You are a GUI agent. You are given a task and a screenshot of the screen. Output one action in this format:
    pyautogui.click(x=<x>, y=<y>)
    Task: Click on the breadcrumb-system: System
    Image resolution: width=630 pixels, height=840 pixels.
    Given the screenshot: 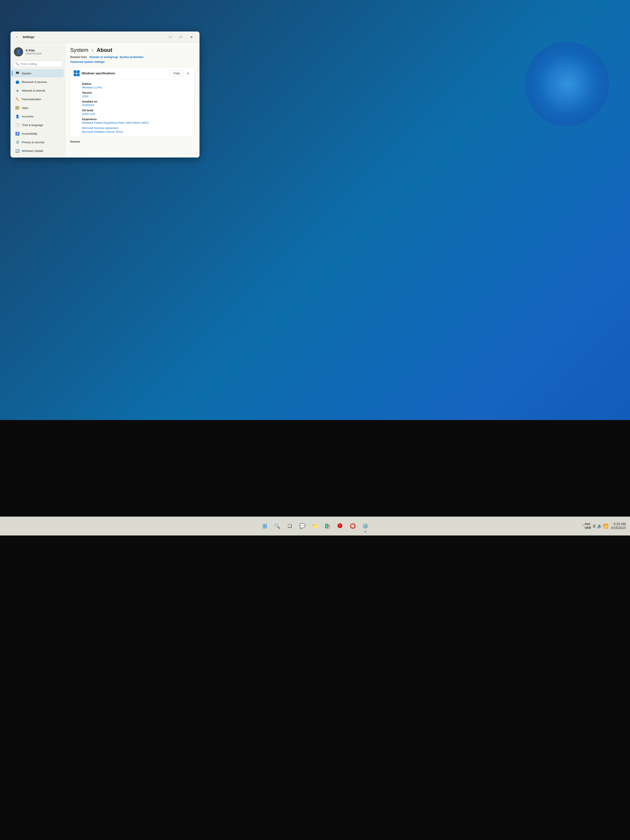 What is the action you would take?
    pyautogui.click(x=79, y=50)
    